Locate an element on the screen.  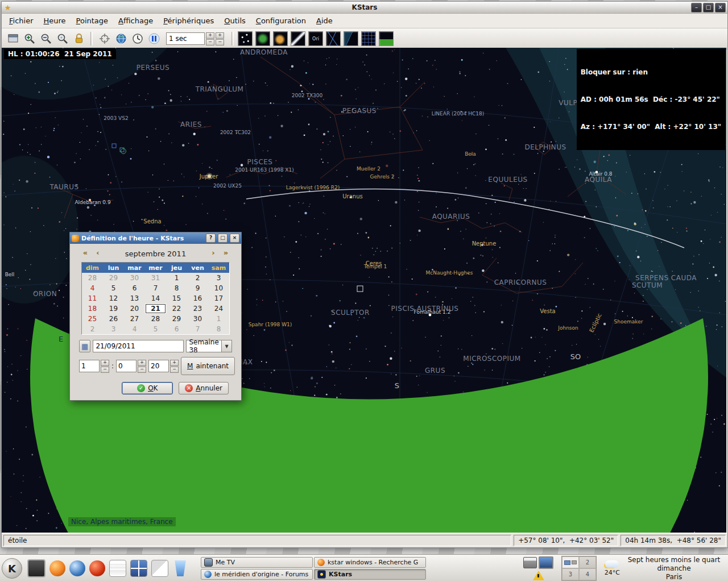
second-input is located at coordinates (159, 366).